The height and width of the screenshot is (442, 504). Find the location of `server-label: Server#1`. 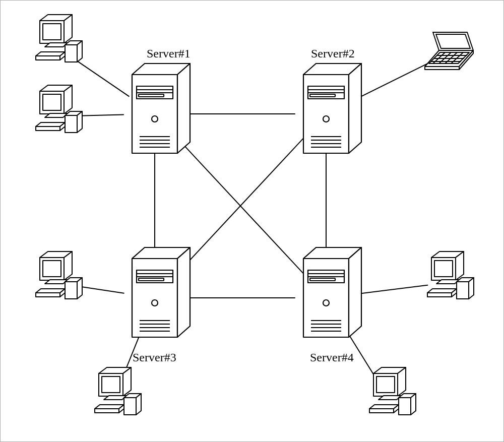

server-label: Server#1 is located at coordinates (168, 53).